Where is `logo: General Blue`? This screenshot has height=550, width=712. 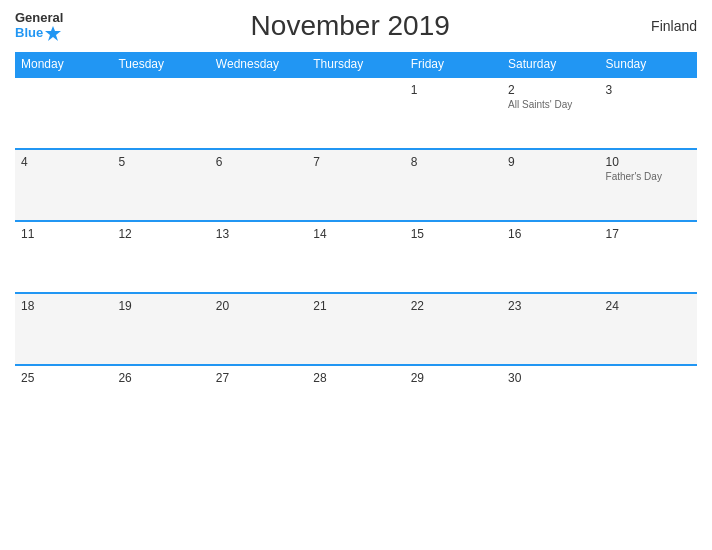
logo: General Blue is located at coordinates (39, 26).